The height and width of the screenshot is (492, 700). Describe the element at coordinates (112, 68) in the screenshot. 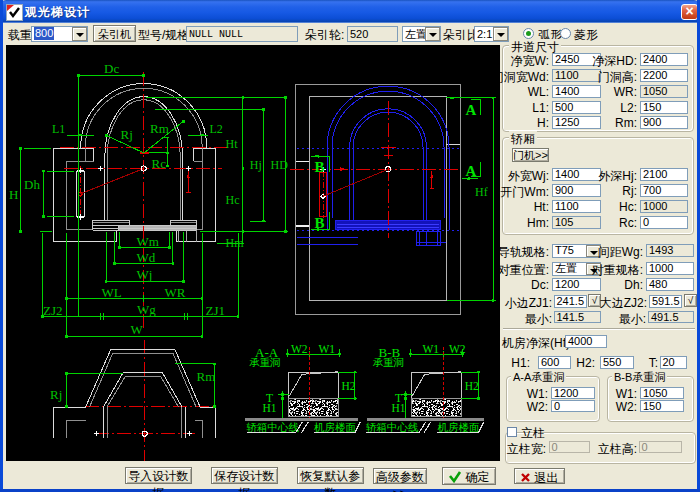

I see `svg-text: Dc` at that location.